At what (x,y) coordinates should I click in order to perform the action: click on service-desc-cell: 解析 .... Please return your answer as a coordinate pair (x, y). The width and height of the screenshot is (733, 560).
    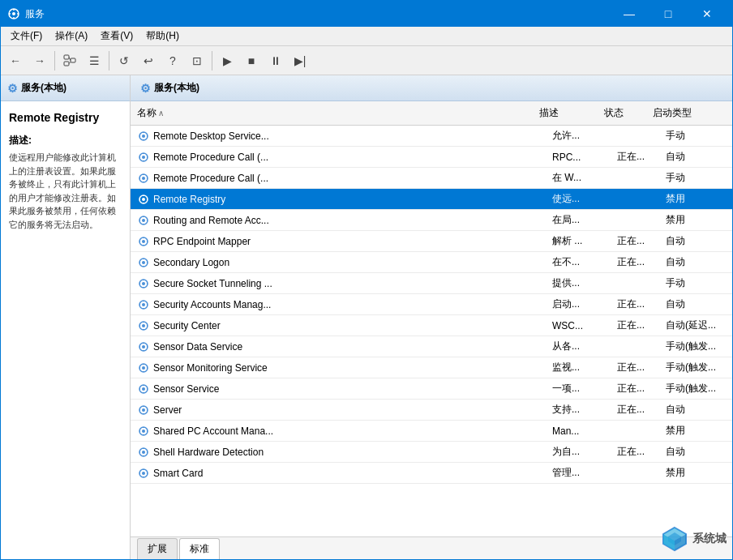
    Looking at the image, I should click on (578, 242).